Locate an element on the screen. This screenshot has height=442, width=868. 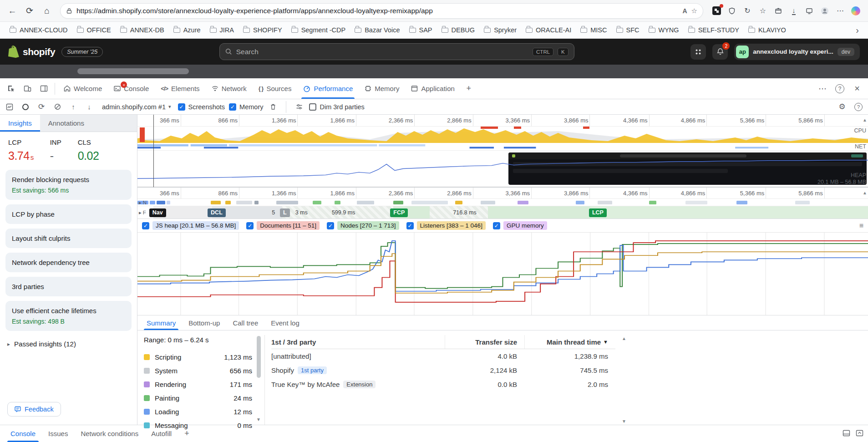
bookmark-item: SFC is located at coordinates (628, 30).